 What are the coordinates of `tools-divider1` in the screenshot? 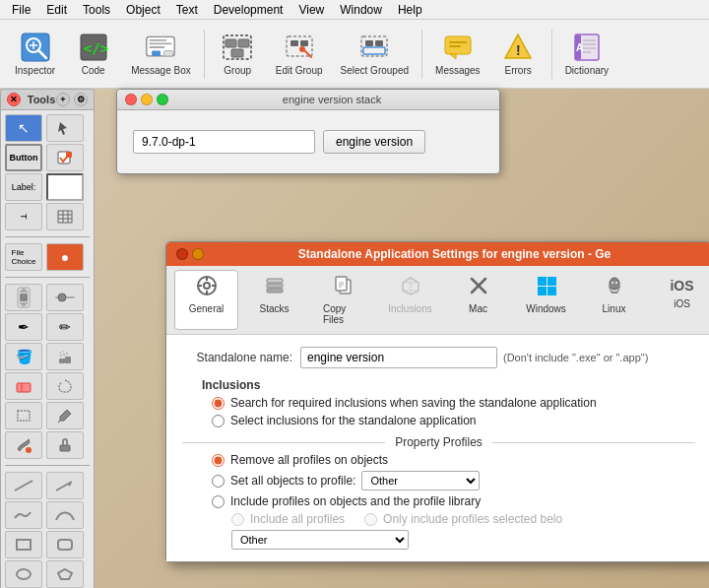 It's located at (47, 236).